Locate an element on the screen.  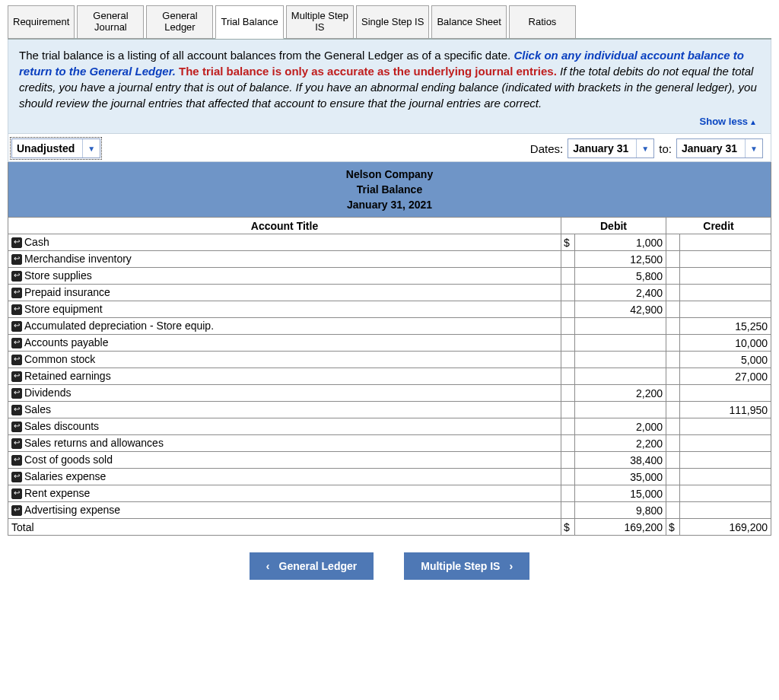
date-to-dropdown: January 31 ▼ is located at coordinates (720, 148).